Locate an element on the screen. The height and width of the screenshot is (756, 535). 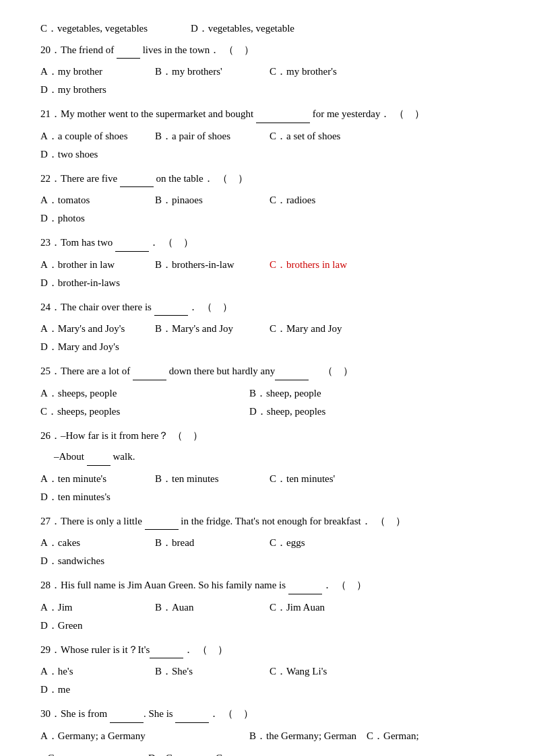
question-27: 27．There is only a little in the fridge.… is located at coordinates (268, 542).